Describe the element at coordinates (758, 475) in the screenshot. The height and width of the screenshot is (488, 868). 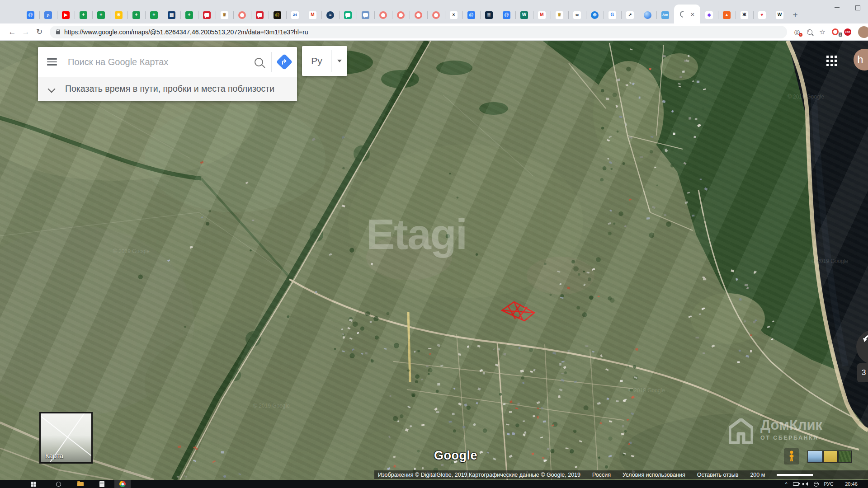
I see `scale-label: 200 м` at that location.